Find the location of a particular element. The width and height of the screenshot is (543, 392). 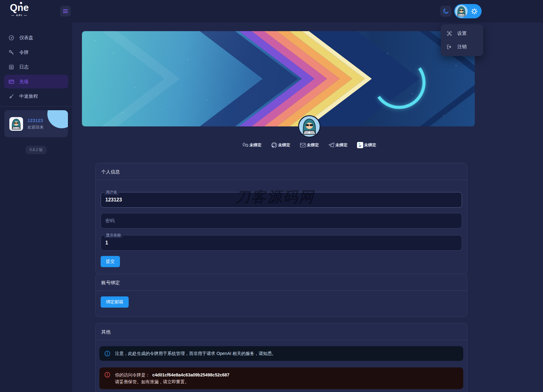

card-title: 个人信息 is located at coordinates (281, 172).